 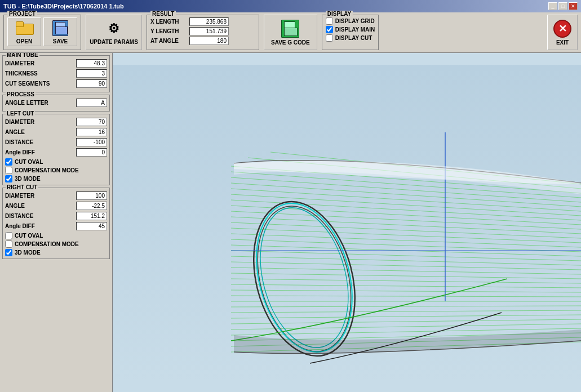 I want to click on save-gcode-icon, so click(x=290, y=29).